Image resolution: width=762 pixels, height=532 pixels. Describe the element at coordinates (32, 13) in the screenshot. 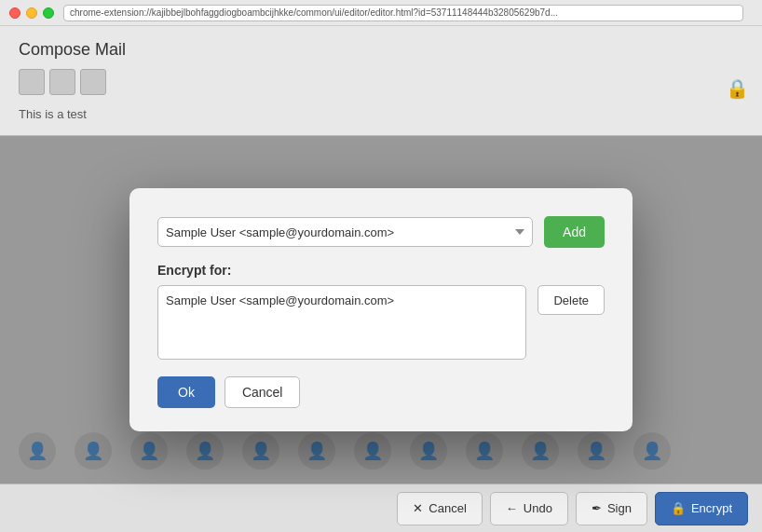

I see `traffic-lights` at that location.